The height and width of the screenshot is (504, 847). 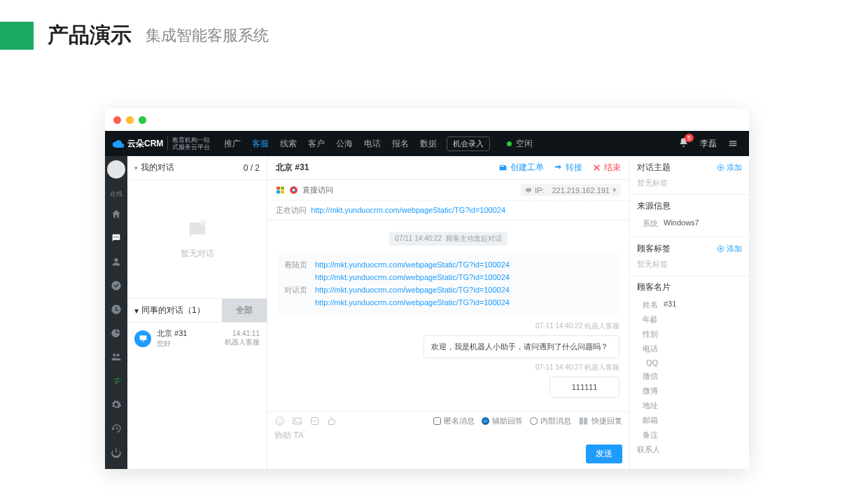 I want to click on notification-badge: 5, so click(x=689, y=138).